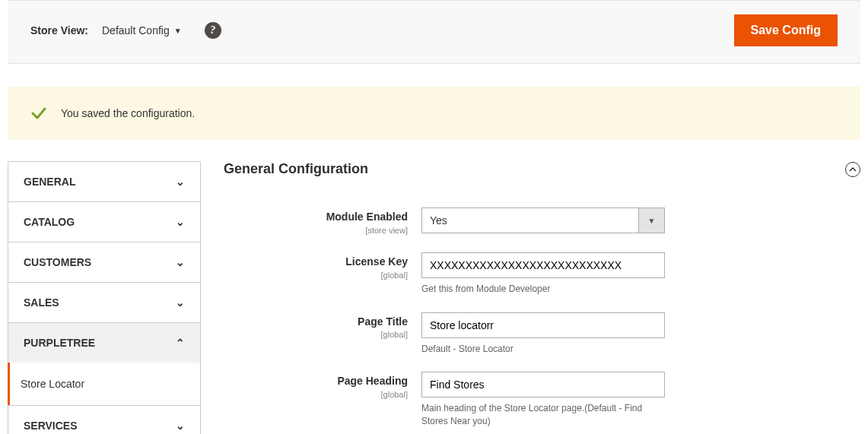 The height and width of the screenshot is (434, 868). I want to click on field-label: Page Title, so click(316, 322).